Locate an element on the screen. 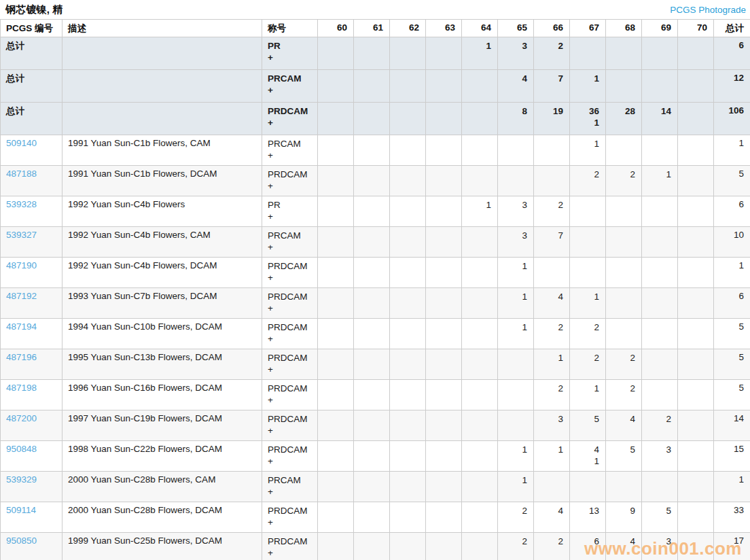 This screenshot has height=560, width=750. description-cell: 1991 Yuan Sun-C1b Flowers, DCAM is located at coordinates (162, 181).